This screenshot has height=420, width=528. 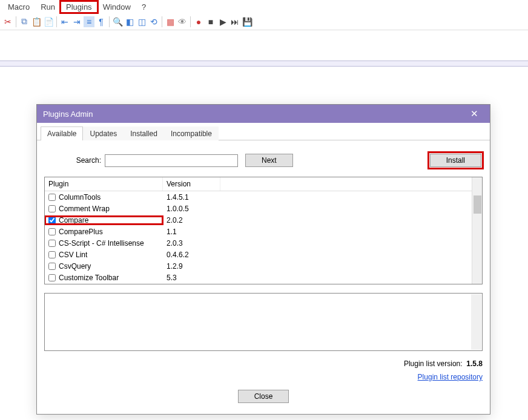 I want to click on record-icon: ●, so click(x=199, y=22).